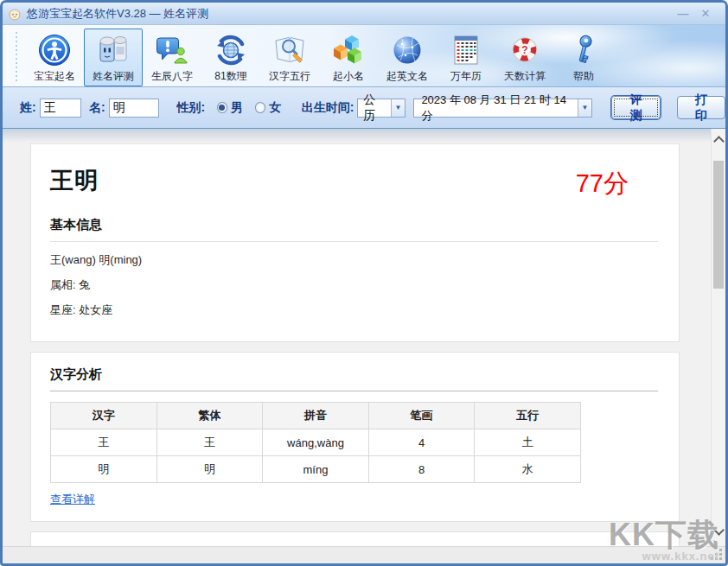  I want to click on zodiac-line: 属相: 兔, so click(354, 285).